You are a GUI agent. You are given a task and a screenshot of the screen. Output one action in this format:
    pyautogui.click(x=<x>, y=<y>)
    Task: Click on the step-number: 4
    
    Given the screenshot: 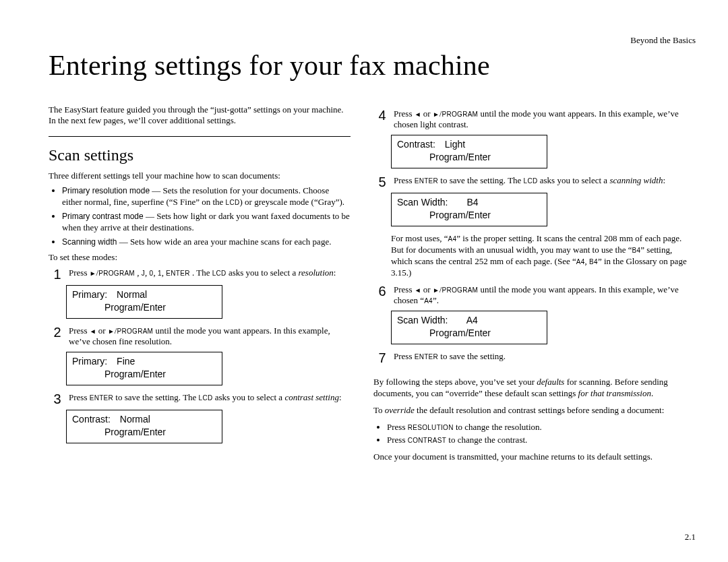 What is the action you would take?
    pyautogui.click(x=382, y=115)
    